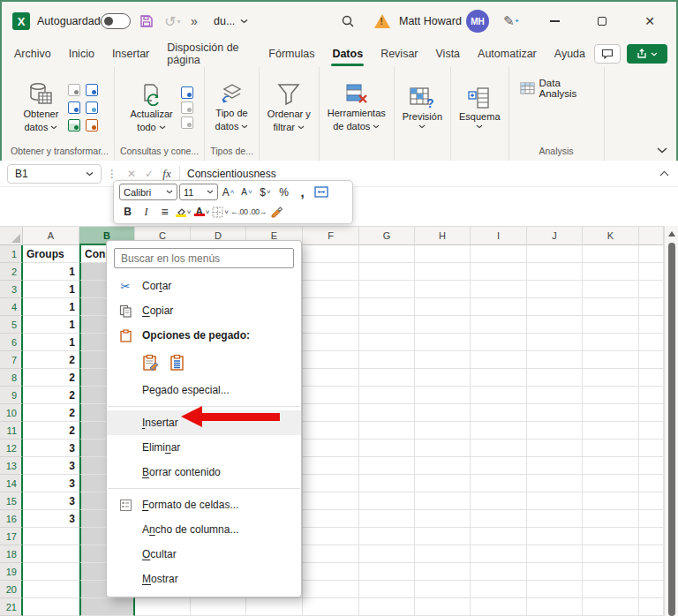  Describe the element at coordinates (199, 192) in the screenshot. I see `font-size-select: 11` at that location.